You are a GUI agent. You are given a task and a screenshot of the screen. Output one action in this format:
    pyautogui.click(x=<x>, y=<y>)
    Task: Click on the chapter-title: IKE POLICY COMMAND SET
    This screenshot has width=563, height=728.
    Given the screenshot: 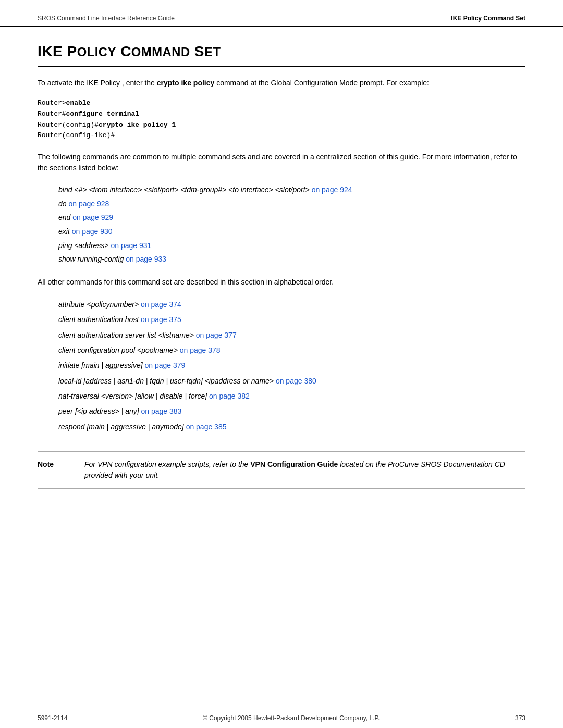 What is the action you would take?
    pyautogui.click(x=282, y=55)
    